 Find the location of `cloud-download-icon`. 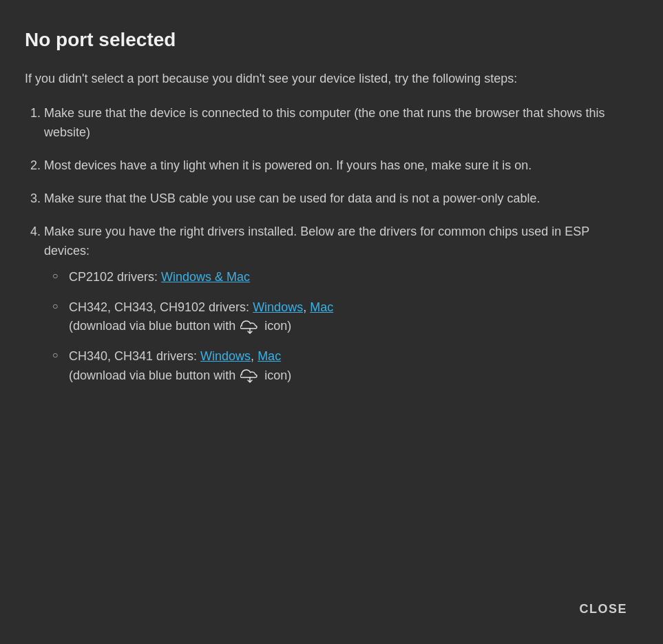

cloud-download-icon is located at coordinates (250, 327).